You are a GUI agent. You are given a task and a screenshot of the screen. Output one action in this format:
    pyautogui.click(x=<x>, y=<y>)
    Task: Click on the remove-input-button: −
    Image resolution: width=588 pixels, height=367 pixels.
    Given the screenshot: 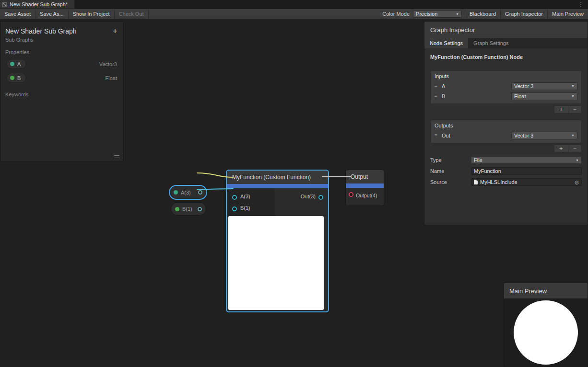 What is the action you would take?
    pyautogui.click(x=575, y=109)
    